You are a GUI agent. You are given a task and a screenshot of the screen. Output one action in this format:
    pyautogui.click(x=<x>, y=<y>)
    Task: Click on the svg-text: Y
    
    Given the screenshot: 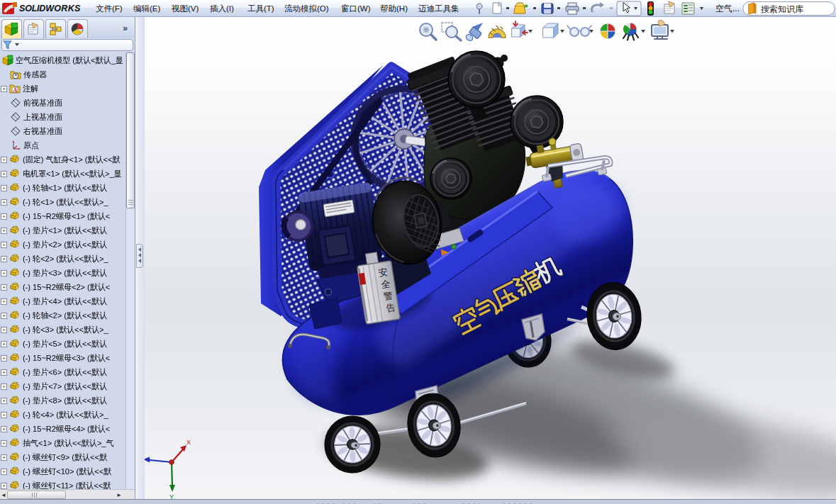 What is the action you would take?
    pyautogui.click(x=172, y=496)
    